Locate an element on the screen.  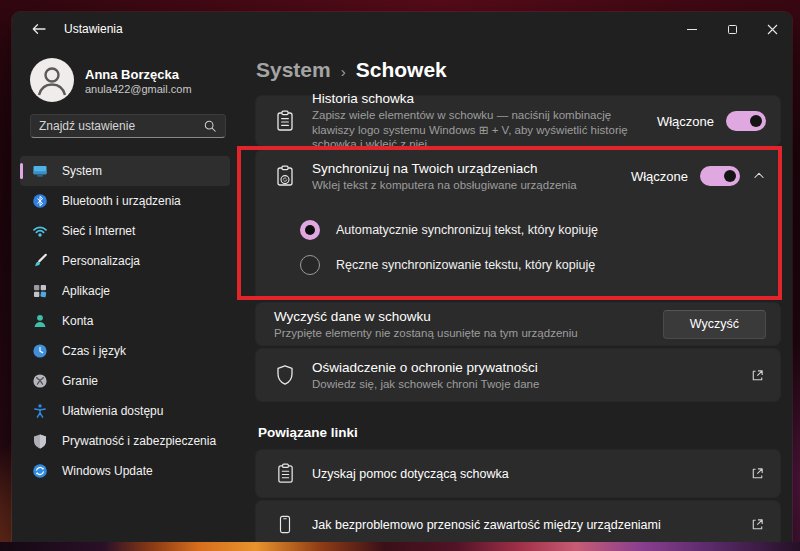
sidebar-item-accessibility: Ułatwienia dostępu is located at coordinates (125, 411).